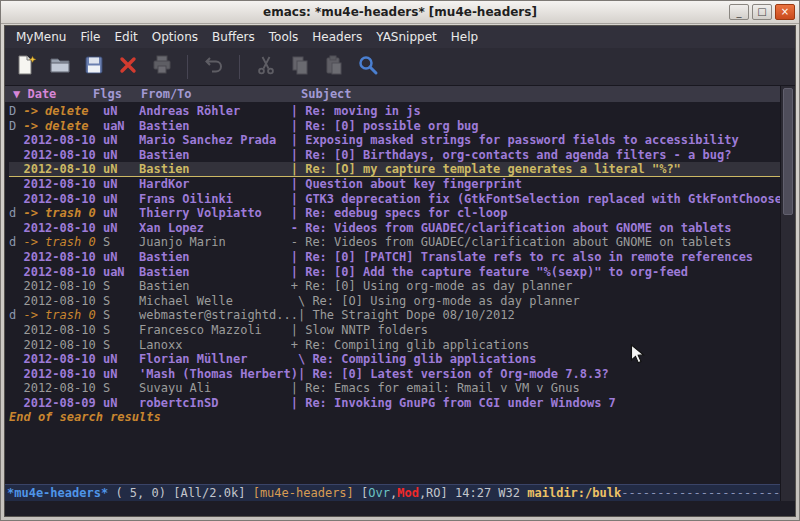  What do you see at coordinates (788, 294) in the screenshot?
I see `scrollbar` at bounding box center [788, 294].